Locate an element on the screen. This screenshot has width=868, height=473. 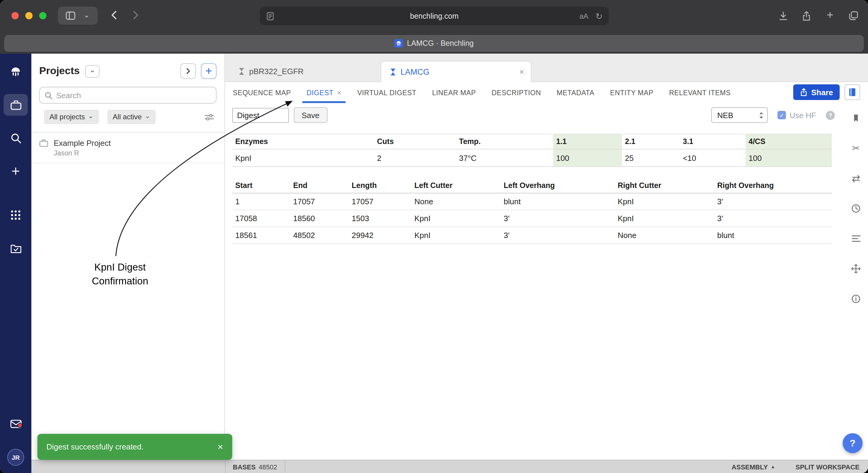
projects-search is located at coordinates (128, 95).